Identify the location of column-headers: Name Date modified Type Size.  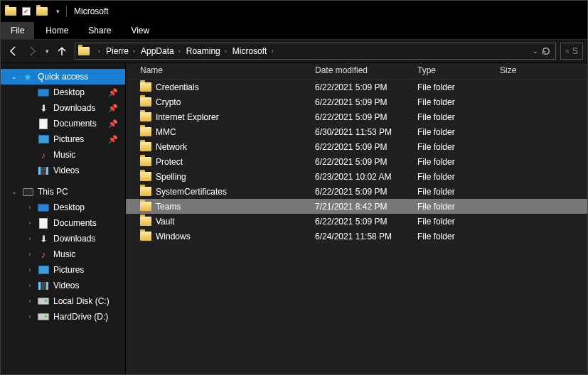
(357, 71).